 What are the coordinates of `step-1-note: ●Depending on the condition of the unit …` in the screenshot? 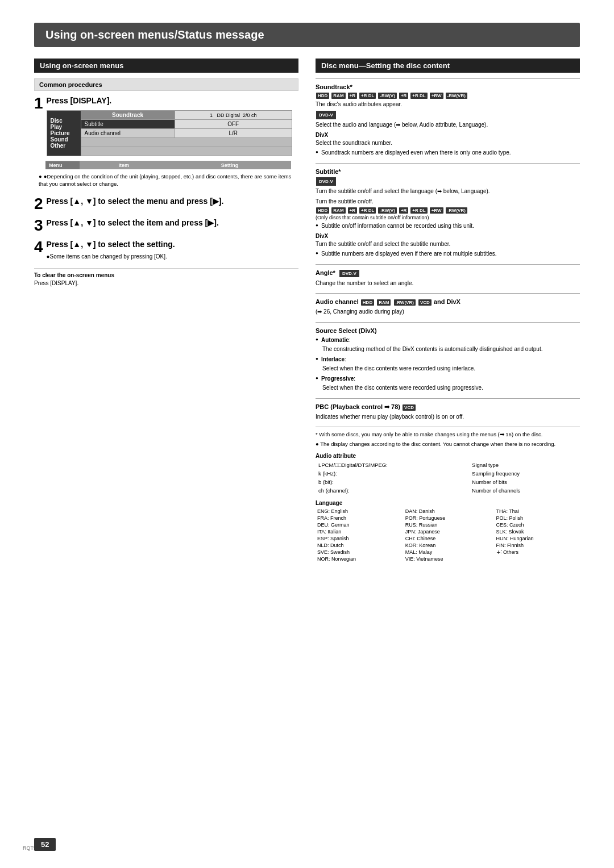 It's located at (168, 181).